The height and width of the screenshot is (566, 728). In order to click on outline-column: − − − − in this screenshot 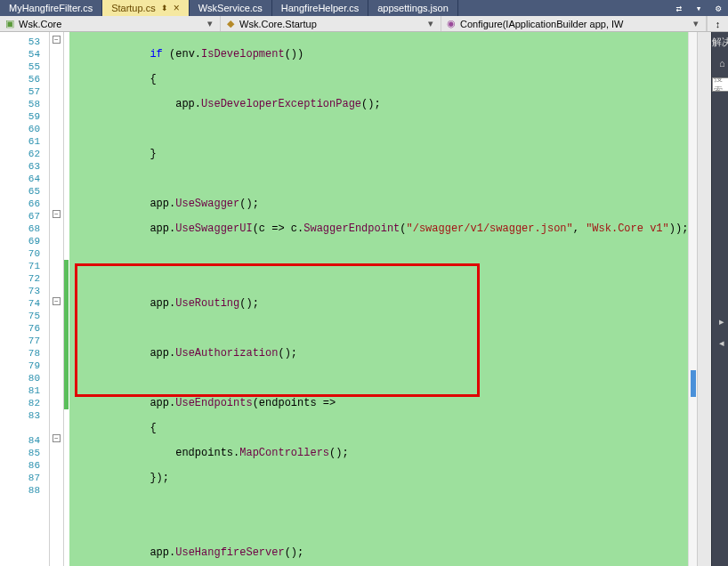, I will do `click(57, 299)`.